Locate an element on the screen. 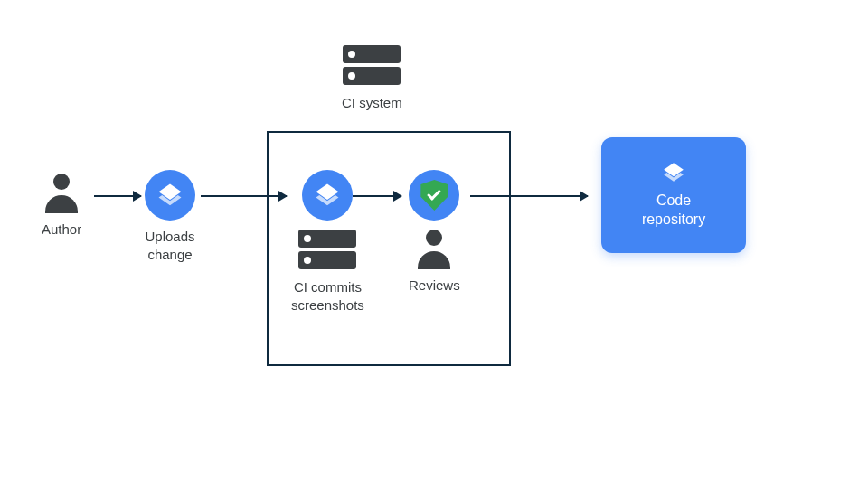 This screenshot has height=488, width=868. ci-system-label: CI system is located at coordinates (373, 103).